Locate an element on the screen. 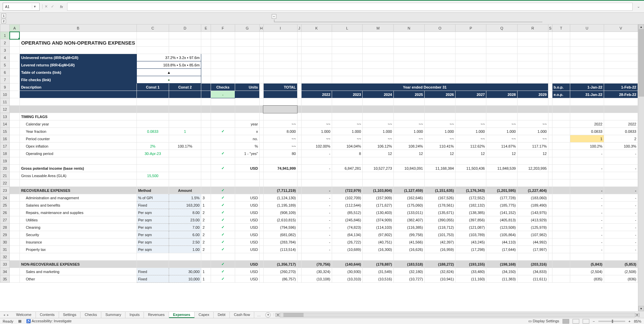 The image size is (644, 324). col-header-n: N is located at coordinates (409, 28).